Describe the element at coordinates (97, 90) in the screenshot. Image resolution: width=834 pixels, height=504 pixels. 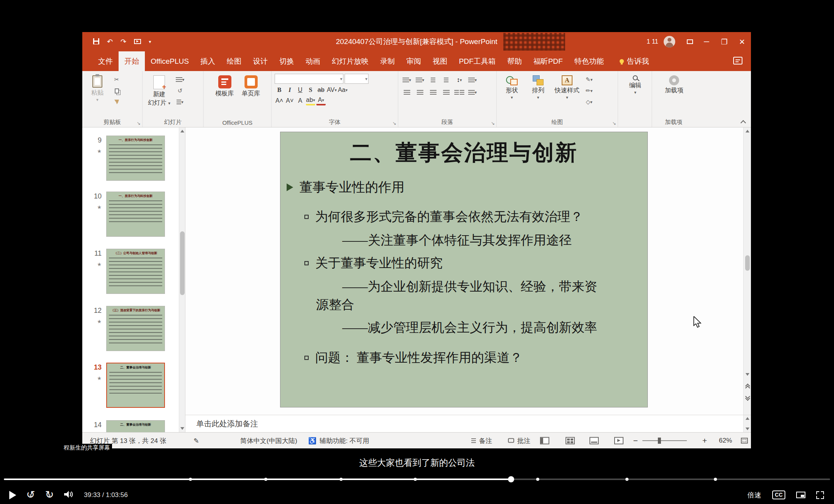
I see `paste-button: 粘贴 ▾` at that location.